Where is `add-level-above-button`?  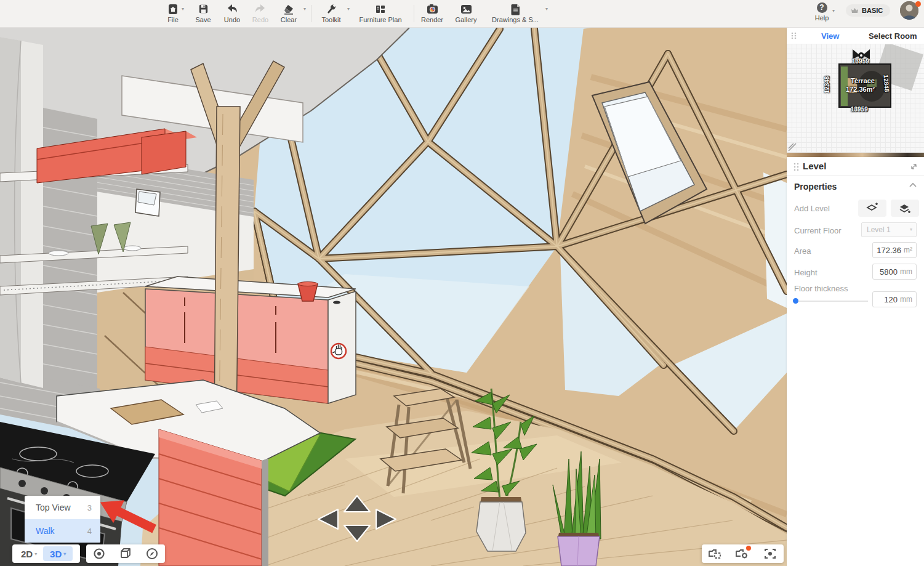
add-level-above-button is located at coordinates (872, 208).